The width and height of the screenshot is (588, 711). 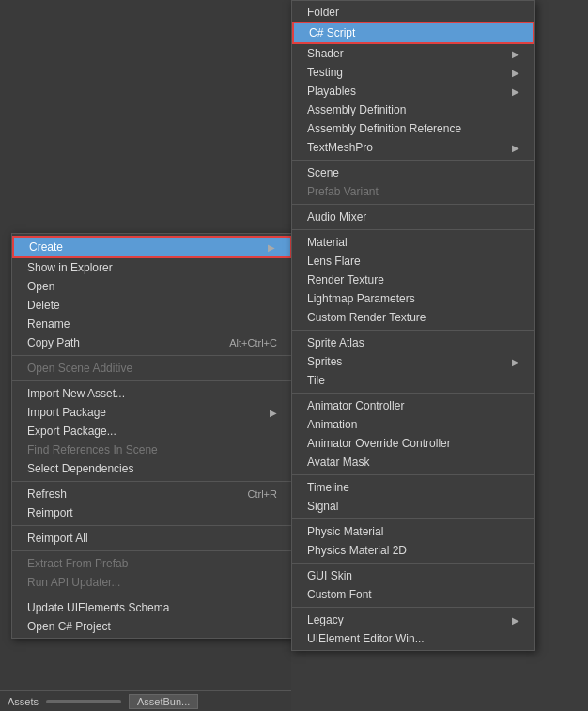 What do you see at coordinates (413, 173) in the screenshot?
I see `menu-item-right-scene: Scene` at bounding box center [413, 173].